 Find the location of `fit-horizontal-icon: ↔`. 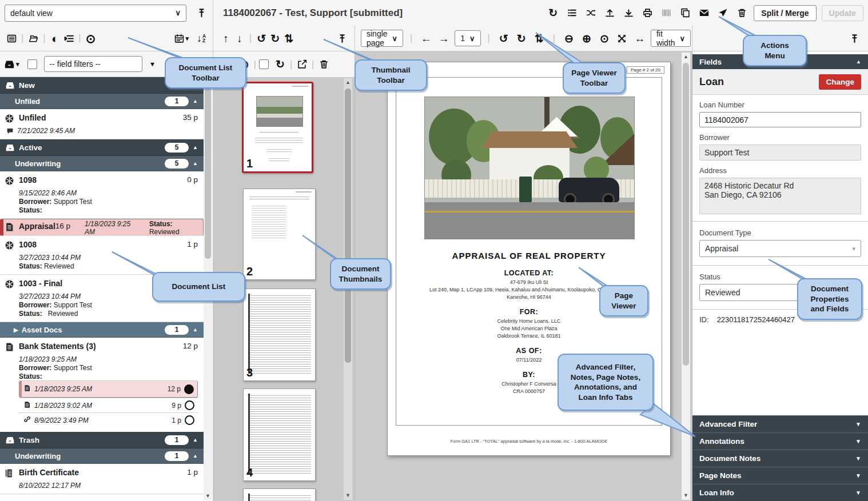

fit-horizontal-icon: ↔ is located at coordinates (640, 38).